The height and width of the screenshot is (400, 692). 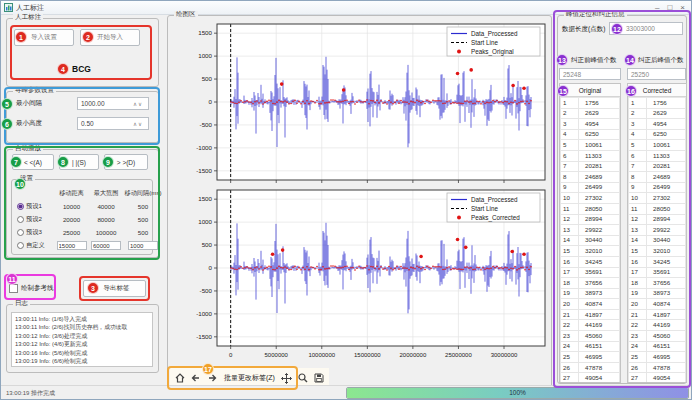 I want to click on custom-range-input, so click(x=106, y=246).